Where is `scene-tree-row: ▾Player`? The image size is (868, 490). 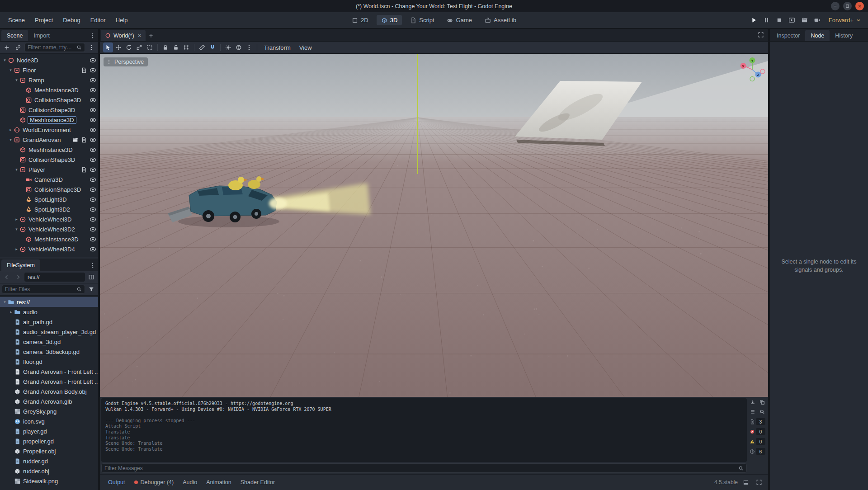 scene-tree-row: ▾Player is located at coordinates (49, 170).